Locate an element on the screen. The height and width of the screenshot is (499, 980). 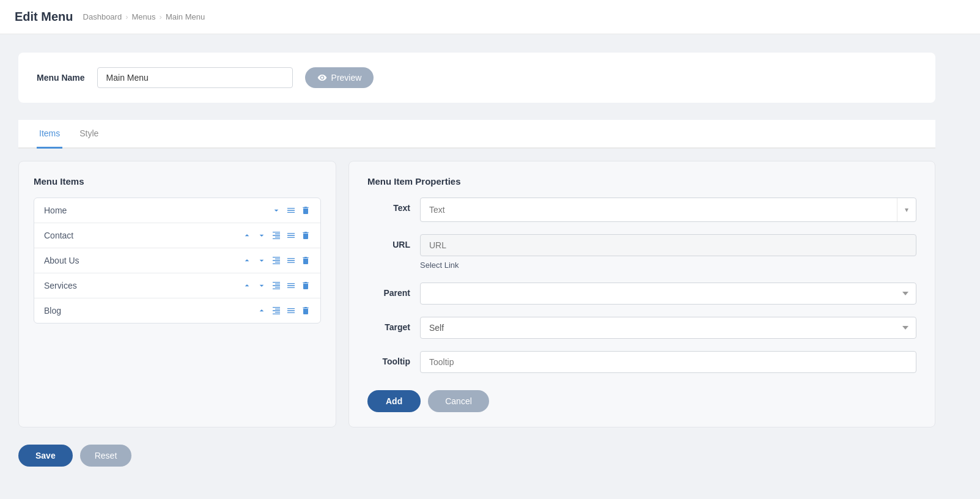
menu-name-label: Menu Name is located at coordinates (61, 78).